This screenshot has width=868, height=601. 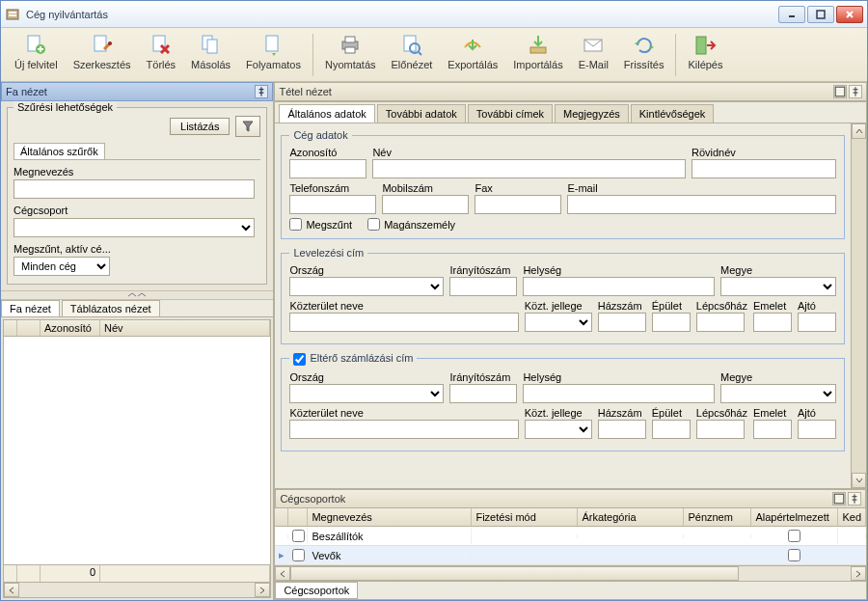 What do you see at coordinates (773, 322) in the screenshot?
I see `mail-floor-input` at bounding box center [773, 322].